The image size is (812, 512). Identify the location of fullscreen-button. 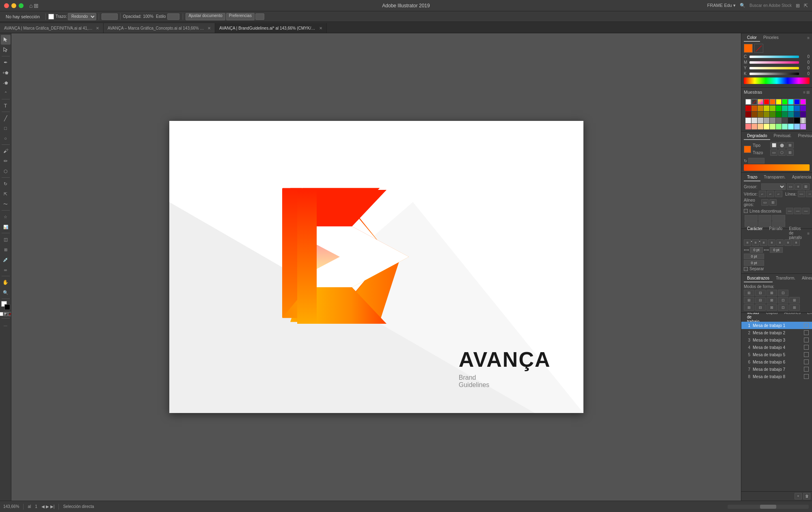
(21, 6).